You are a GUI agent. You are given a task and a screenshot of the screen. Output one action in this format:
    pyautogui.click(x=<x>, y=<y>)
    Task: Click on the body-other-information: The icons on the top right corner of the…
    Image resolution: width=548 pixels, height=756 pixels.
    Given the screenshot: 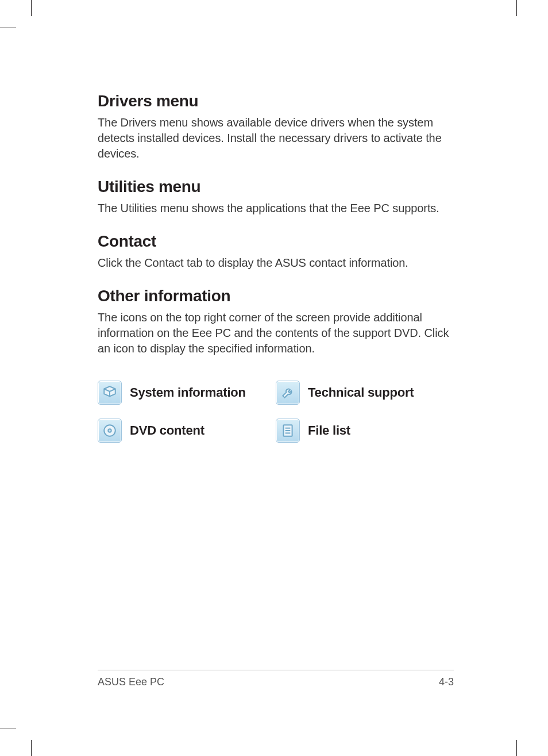 What is the action you would take?
    pyautogui.click(x=276, y=333)
    